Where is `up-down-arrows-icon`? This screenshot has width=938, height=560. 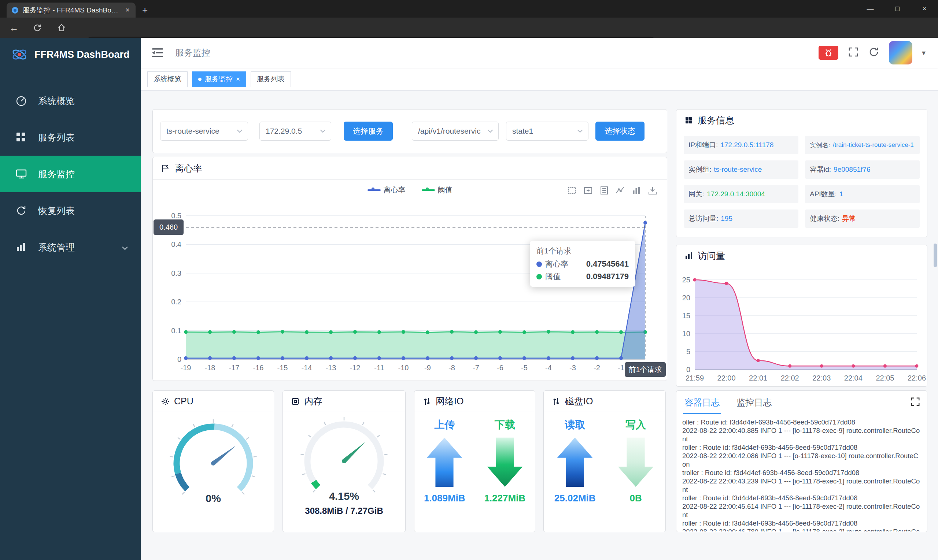 up-down-arrows-icon is located at coordinates (427, 402).